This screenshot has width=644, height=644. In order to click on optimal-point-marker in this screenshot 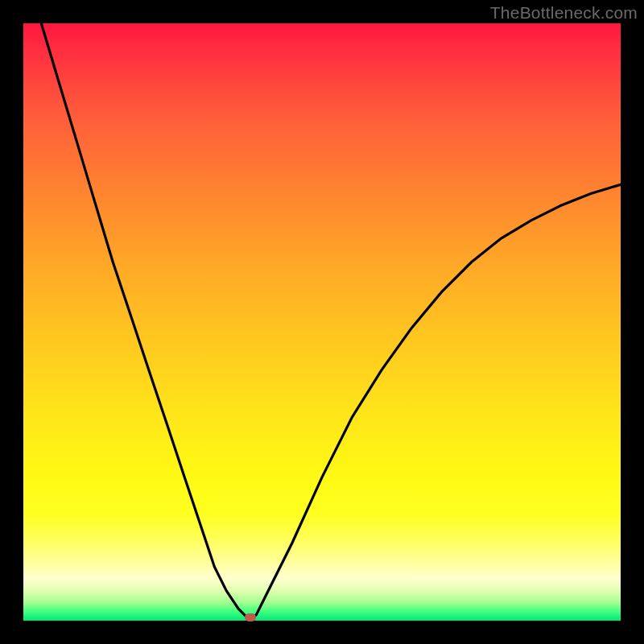, I will do `click(250, 617)`.